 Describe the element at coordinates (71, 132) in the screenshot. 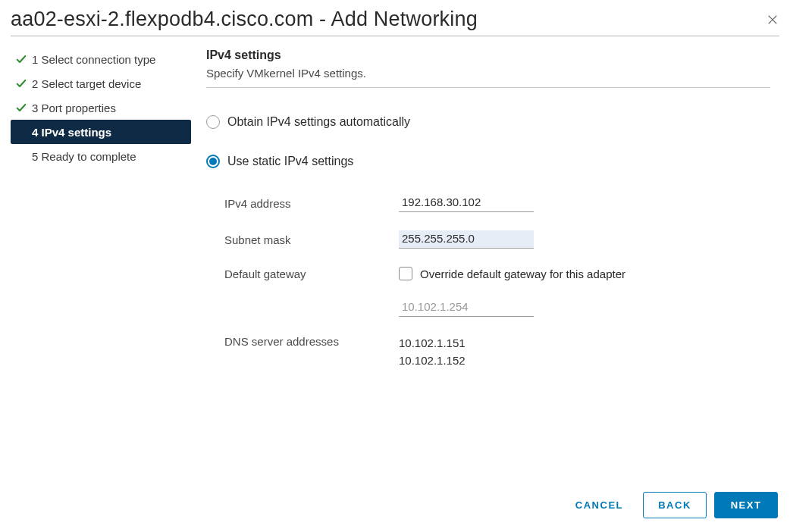

I see `wizard-step-label: 4 IPv4 settings` at that location.